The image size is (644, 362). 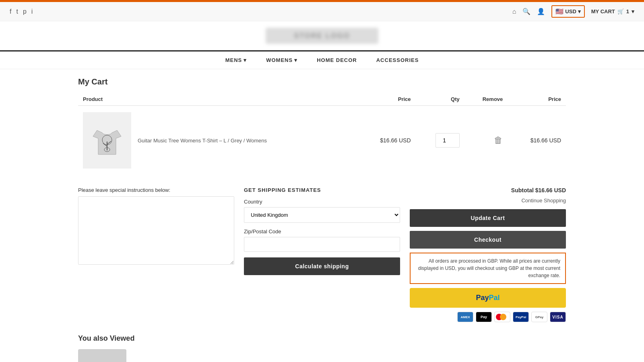 I want to click on col-header-price: Price, so click(x=386, y=99).